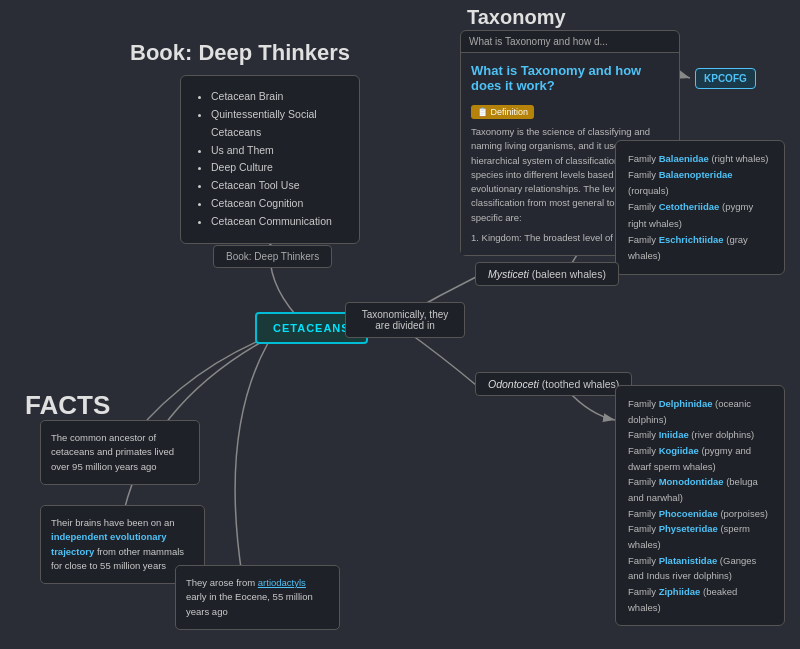 This screenshot has height=649, width=800. Describe the element at coordinates (700, 506) in the screenshot. I see `toothed-families-box: Family Delphinidae (oceanic dolphins) Fa…` at that location.